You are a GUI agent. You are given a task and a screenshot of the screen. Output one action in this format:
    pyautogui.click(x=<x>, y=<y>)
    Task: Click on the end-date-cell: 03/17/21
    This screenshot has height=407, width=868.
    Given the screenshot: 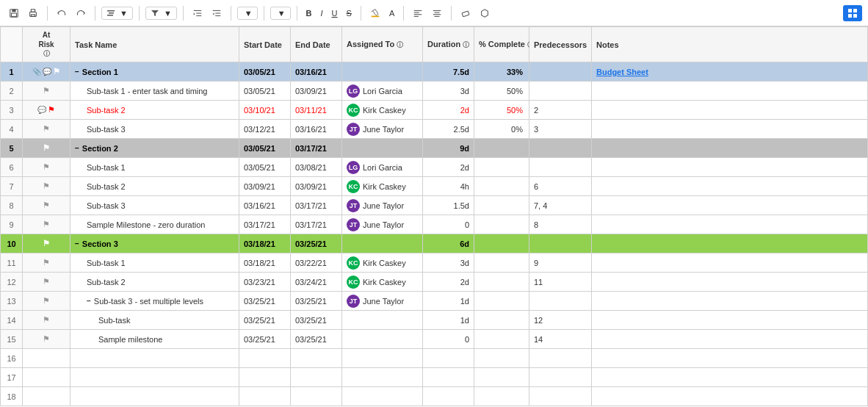 What is the action you would take?
    pyautogui.click(x=317, y=206)
    